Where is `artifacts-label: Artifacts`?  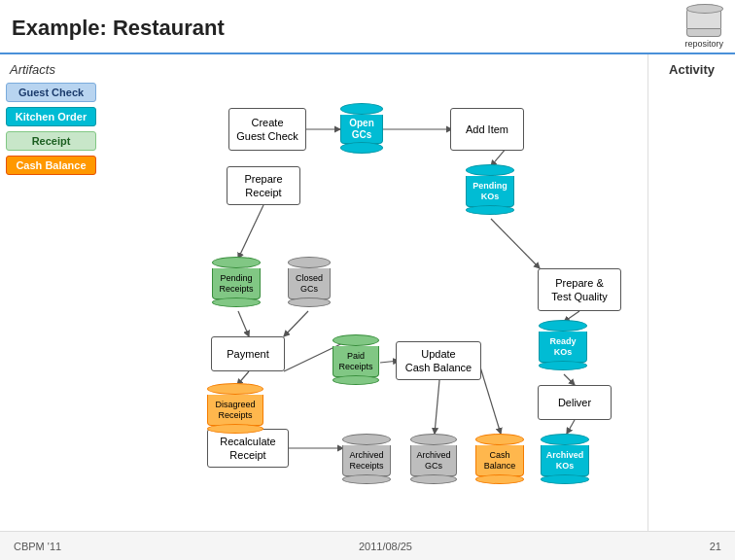 artifacts-label: Artifacts is located at coordinates (52, 70).